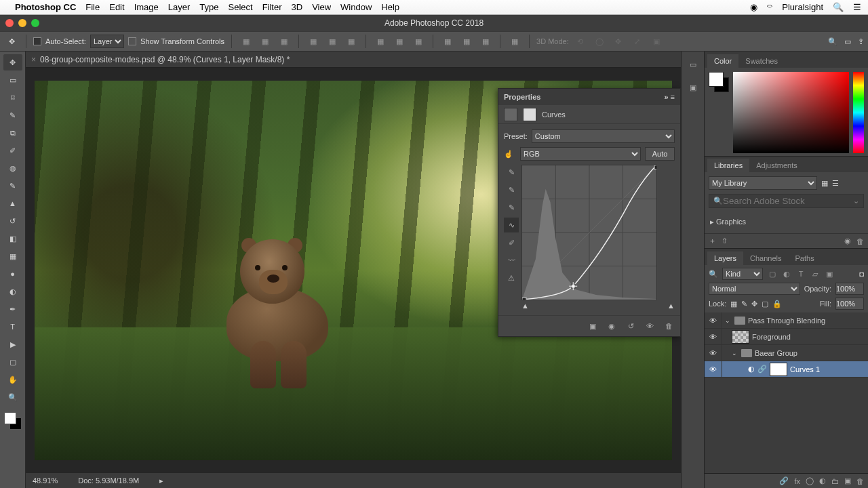  What do you see at coordinates (763, 183) in the screenshot?
I see `library-select: My Library` at bounding box center [763, 183].